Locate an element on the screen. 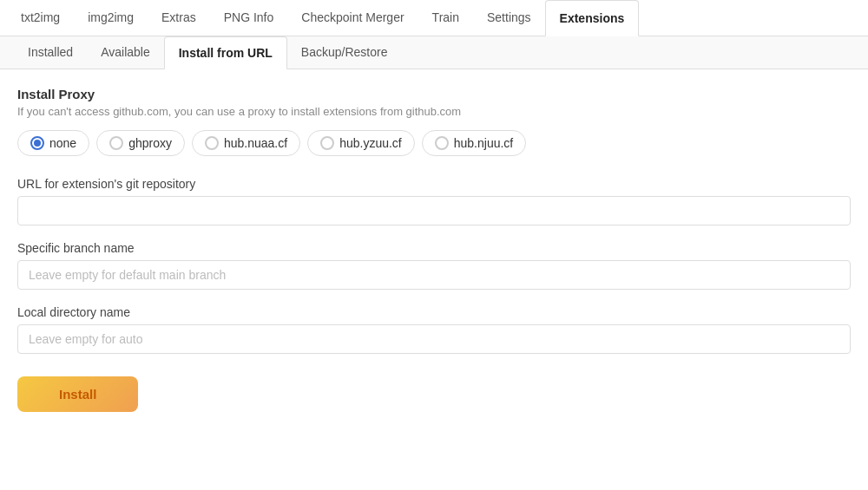 Image resolution: width=868 pixels, height=490 pixels. url-field-label: URL for extension's git repository is located at coordinates (434, 184).